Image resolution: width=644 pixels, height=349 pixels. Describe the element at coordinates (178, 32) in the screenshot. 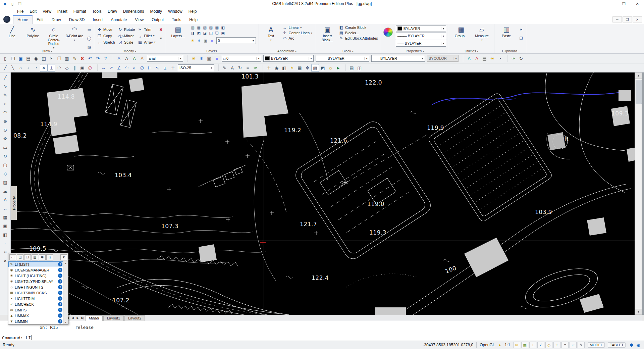

I see `layers-manager-button: ▤Layers...` at that location.